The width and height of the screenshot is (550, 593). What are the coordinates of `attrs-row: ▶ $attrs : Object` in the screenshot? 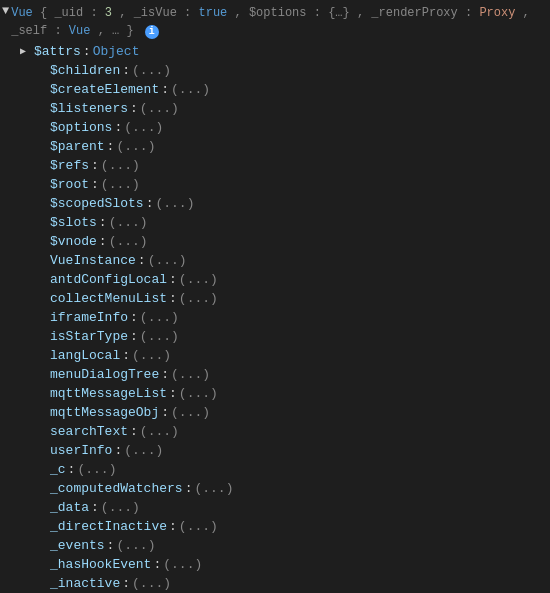 It's located at (275, 52).